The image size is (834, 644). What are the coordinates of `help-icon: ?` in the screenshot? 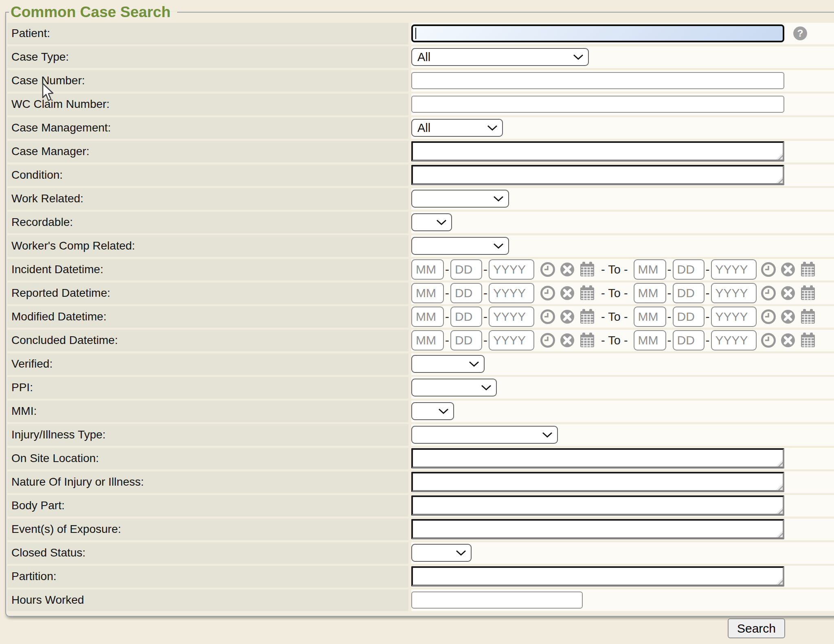 It's located at (800, 33).